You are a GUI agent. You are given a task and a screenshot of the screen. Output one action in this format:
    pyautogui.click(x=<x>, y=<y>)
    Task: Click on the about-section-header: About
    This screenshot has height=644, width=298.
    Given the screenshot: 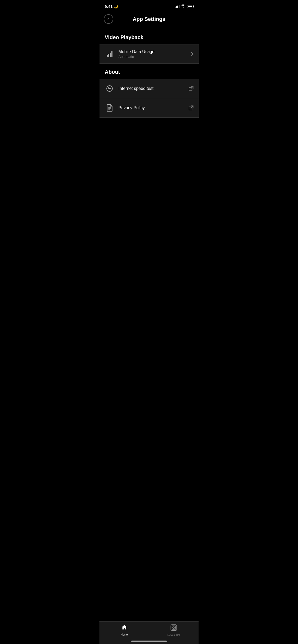 What is the action you would take?
    pyautogui.click(x=149, y=71)
    